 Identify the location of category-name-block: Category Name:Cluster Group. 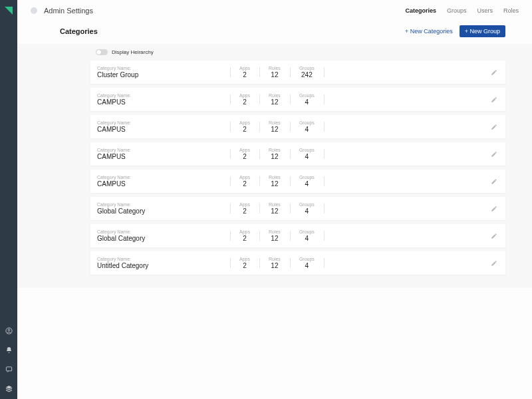
(164, 72).